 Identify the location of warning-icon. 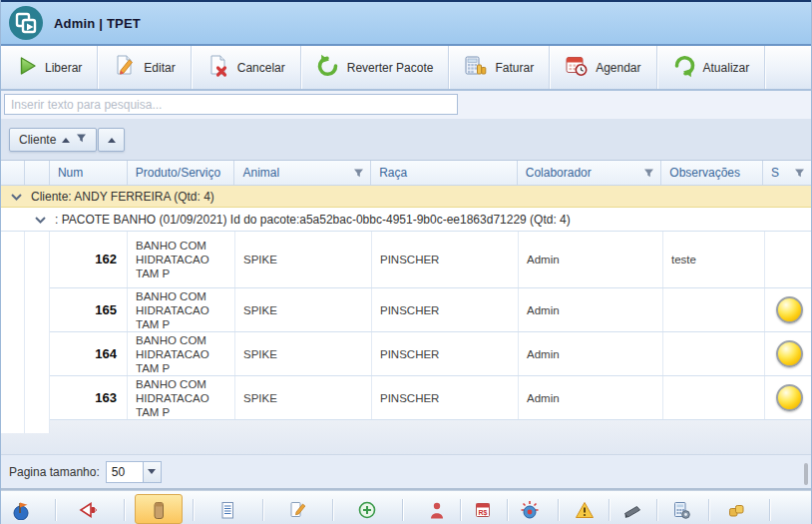
(585, 510).